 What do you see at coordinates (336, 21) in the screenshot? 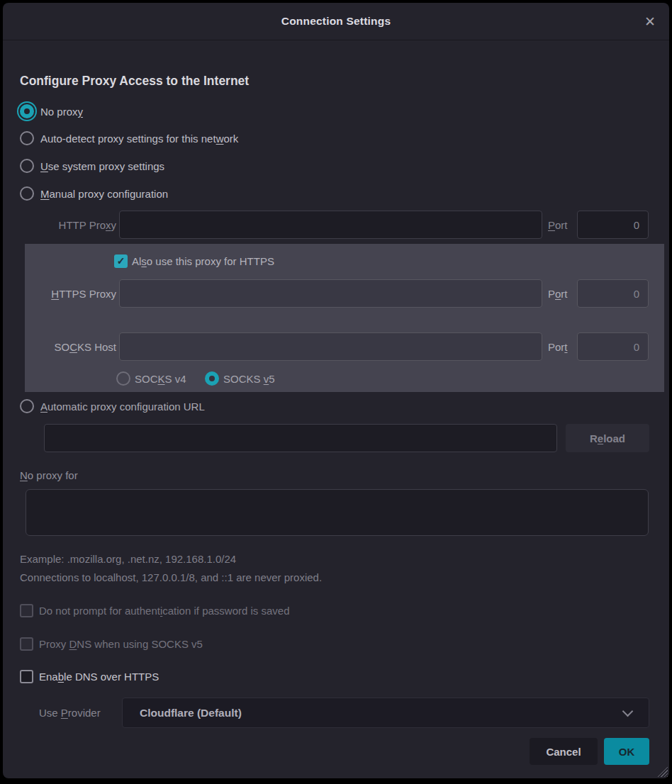
I see `dialog-title: Connection Settings` at bounding box center [336, 21].